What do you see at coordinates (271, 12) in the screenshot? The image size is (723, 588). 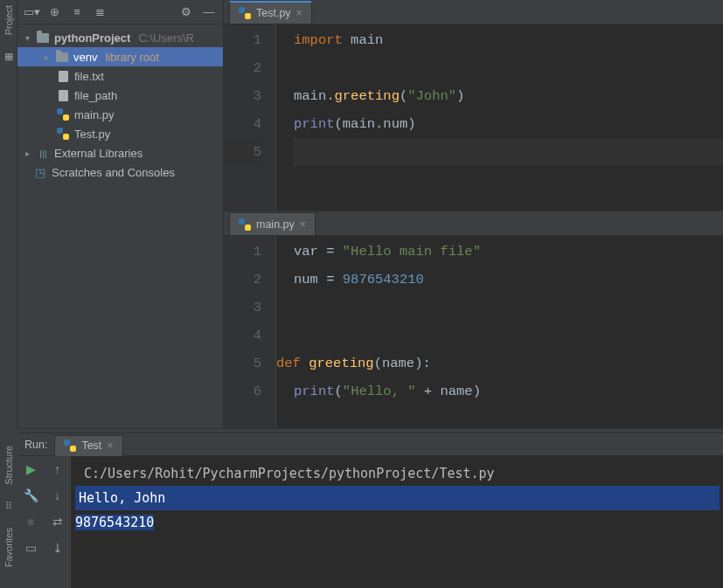 I see `tab-test-py: Test.py ×` at bounding box center [271, 12].